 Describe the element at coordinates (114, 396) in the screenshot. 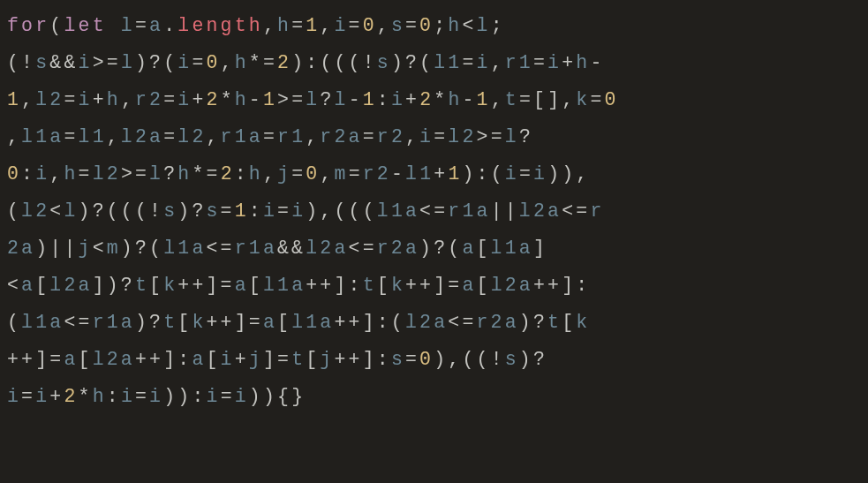

I see `code-token: :` at that location.